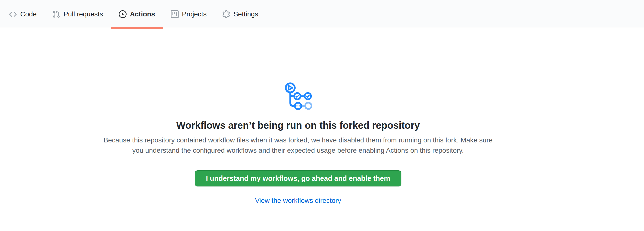  What do you see at coordinates (298, 200) in the screenshot?
I see `view-workflows-directory-link: View the workflows directory` at bounding box center [298, 200].